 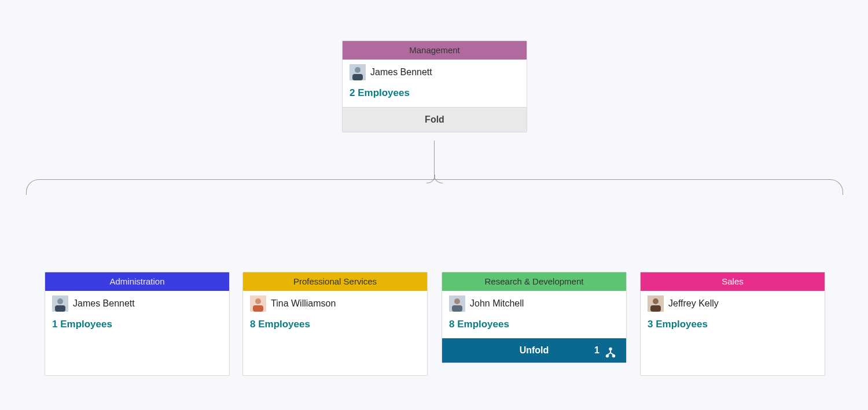 I want to click on hierarchy-icon, so click(x=610, y=350).